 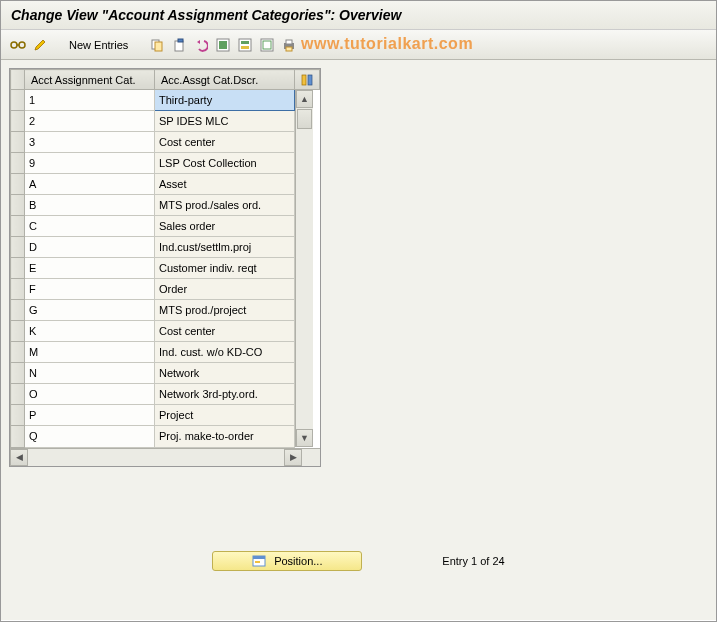 I want to click on cell-desc: MTS prod./sales ord., so click(x=225, y=206).